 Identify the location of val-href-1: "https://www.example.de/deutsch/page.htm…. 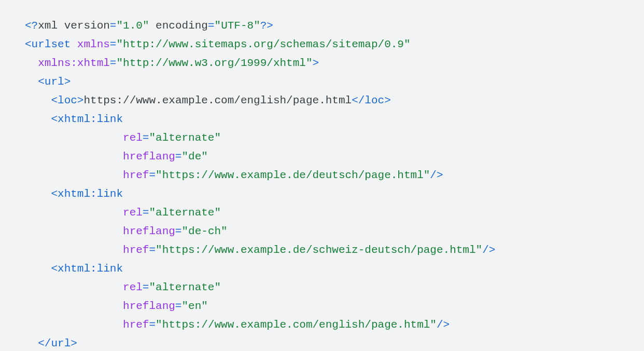
(292, 176).